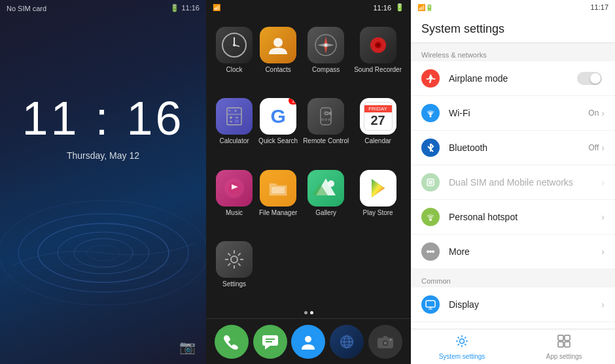  Describe the element at coordinates (603, 217) in the screenshot. I see `hotspot-chevron: ›` at that location.